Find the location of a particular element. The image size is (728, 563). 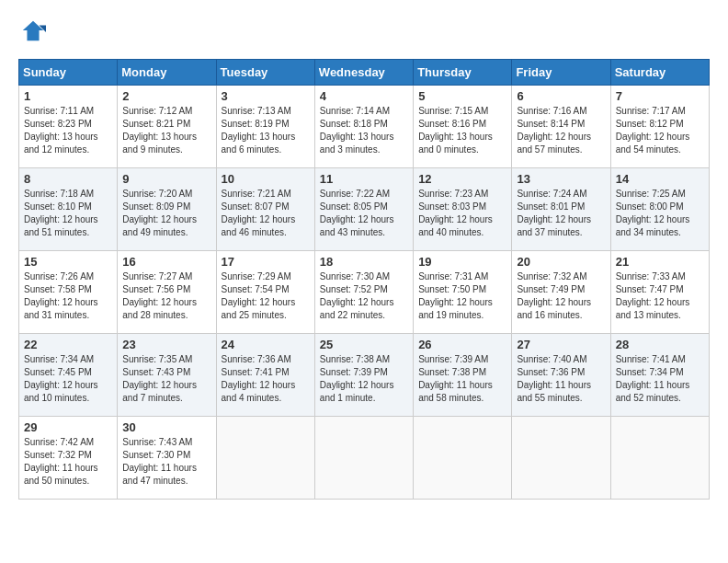

day-info: Sunrise: 7:26 AMSunset: 7:58 PMDaylight:… is located at coordinates (68, 296).